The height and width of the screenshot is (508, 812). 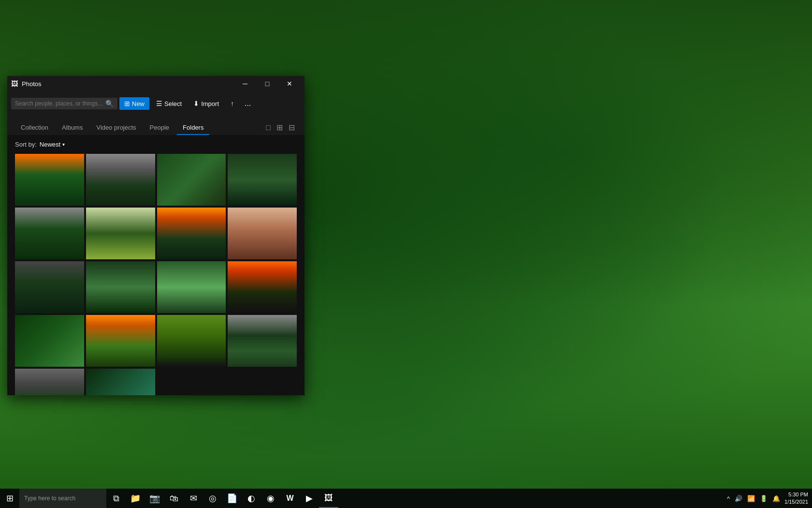 I want to click on tab-albums: Albums, so click(x=72, y=128).